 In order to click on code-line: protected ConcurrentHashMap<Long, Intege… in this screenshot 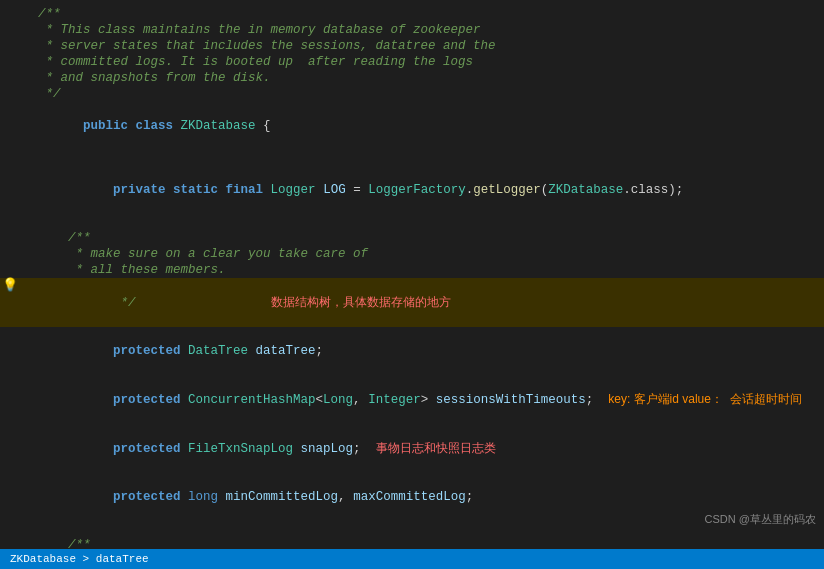, I will do `click(412, 400)`.